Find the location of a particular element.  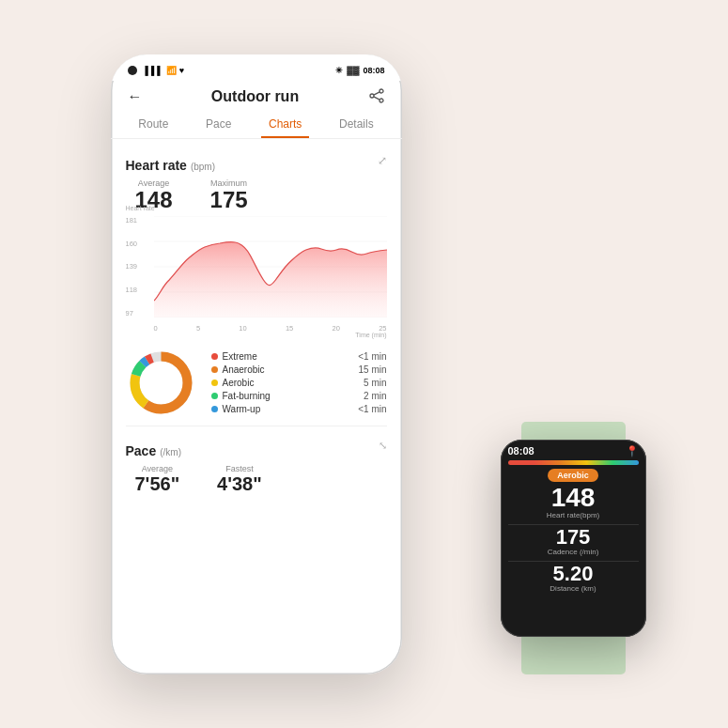

watch-distance: 5.20 Distance (km) is located at coordinates (573, 579).